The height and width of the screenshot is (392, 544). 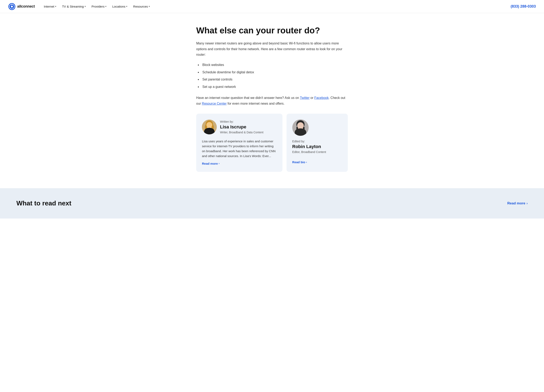 What do you see at coordinates (214, 104) in the screenshot?
I see `resource-center-link: Resource Center` at bounding box center [214, 104].